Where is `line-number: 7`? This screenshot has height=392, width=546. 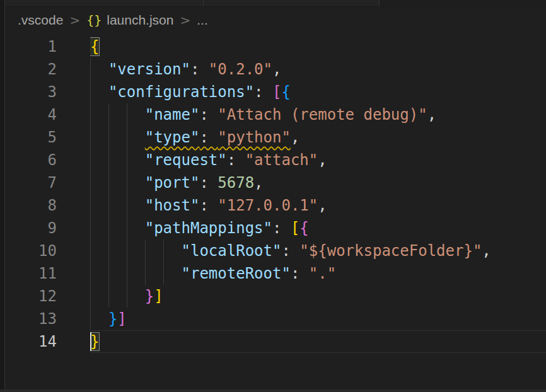 line-number: 7 is located at coordinates (48, 183).